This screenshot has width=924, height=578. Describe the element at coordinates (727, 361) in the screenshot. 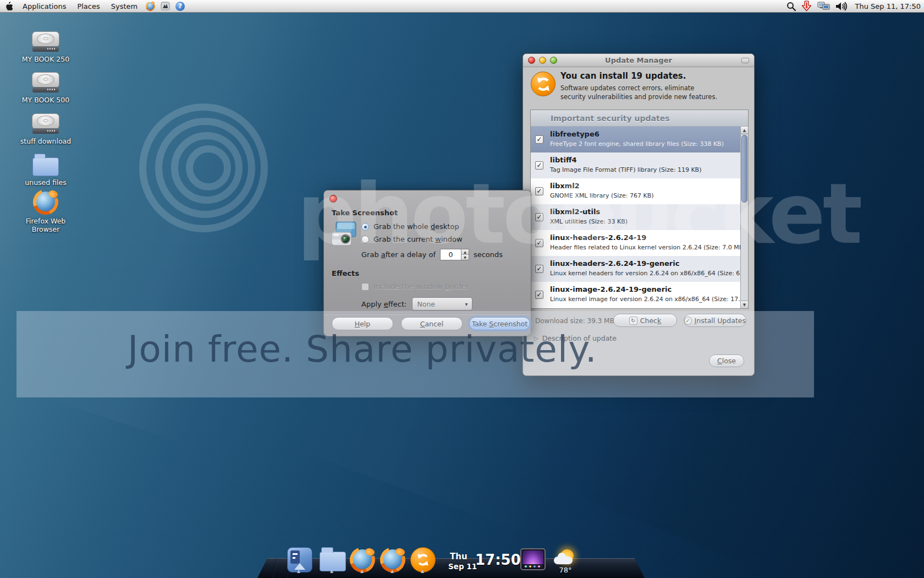

I see `close-button: Close` at that location.